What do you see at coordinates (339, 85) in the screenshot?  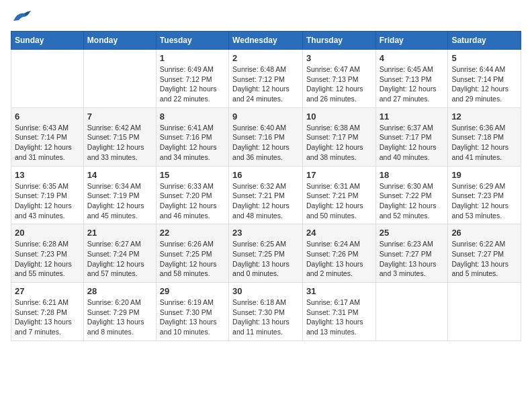 I see `day-info: Sunrise: 6:47 AM Sunset: 7:13 PM Dayligh…` at bounding box center [339, 85].